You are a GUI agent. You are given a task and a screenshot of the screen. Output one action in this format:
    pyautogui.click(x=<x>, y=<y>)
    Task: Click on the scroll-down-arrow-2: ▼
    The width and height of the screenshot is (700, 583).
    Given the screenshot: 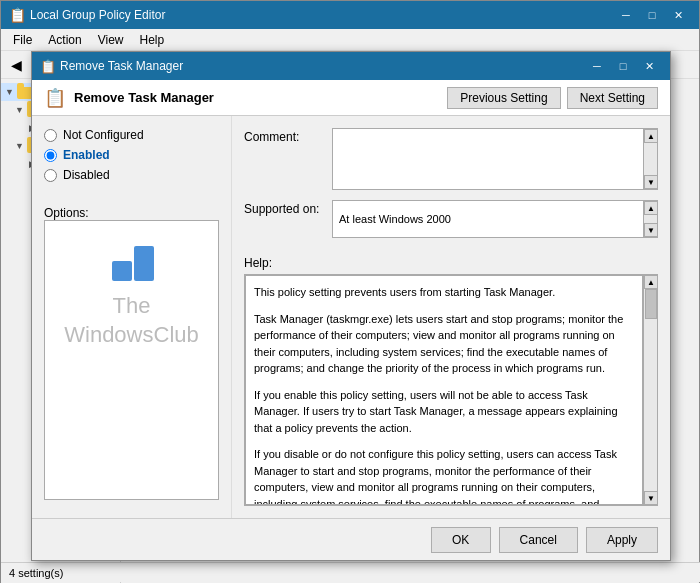 What is the action you would take?
    pyautogui.click(x=651, y=230)
    